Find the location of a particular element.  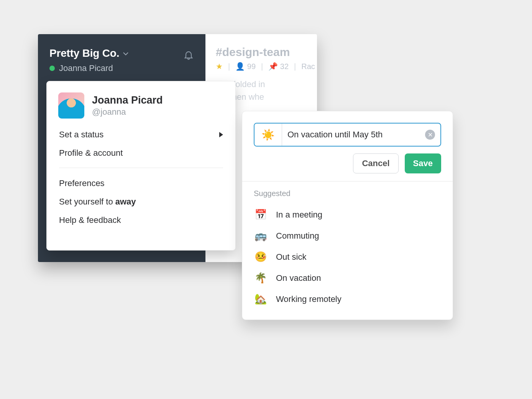

suggested-item-label: In a meeting is located at coordinates (299, 215).